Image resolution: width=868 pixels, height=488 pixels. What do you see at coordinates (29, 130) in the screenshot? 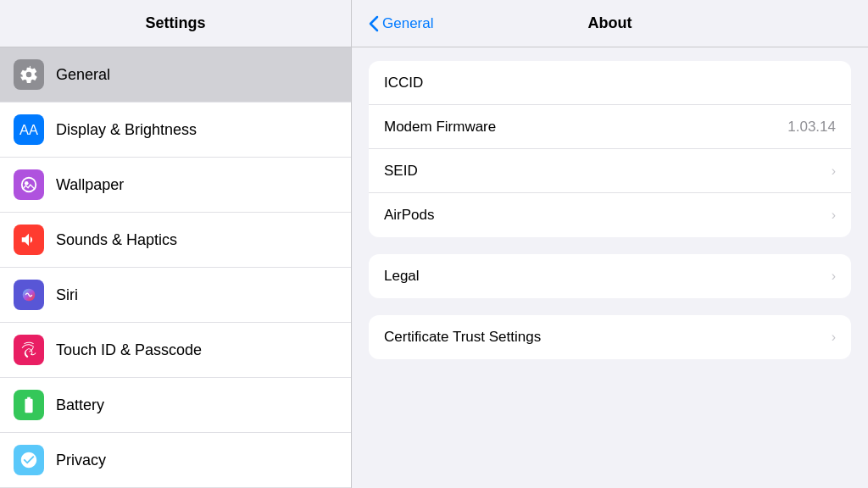
I see `svg-text: AA` at bounding box center [29, 130].